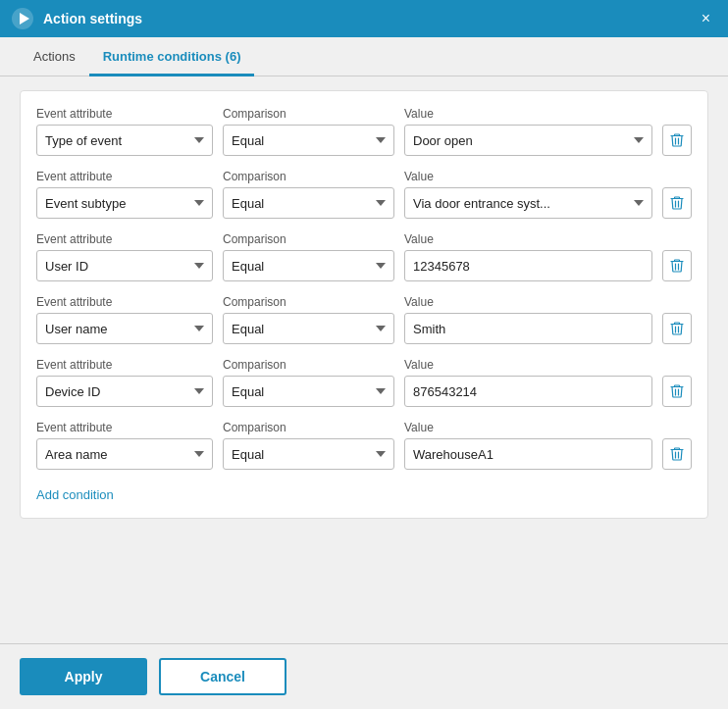 This screenshot has width=728, height=709. What do you see at coordinates (83, 677) in the screenshot?
I see `apply-button: Apply` at bounding box center [83, 677].